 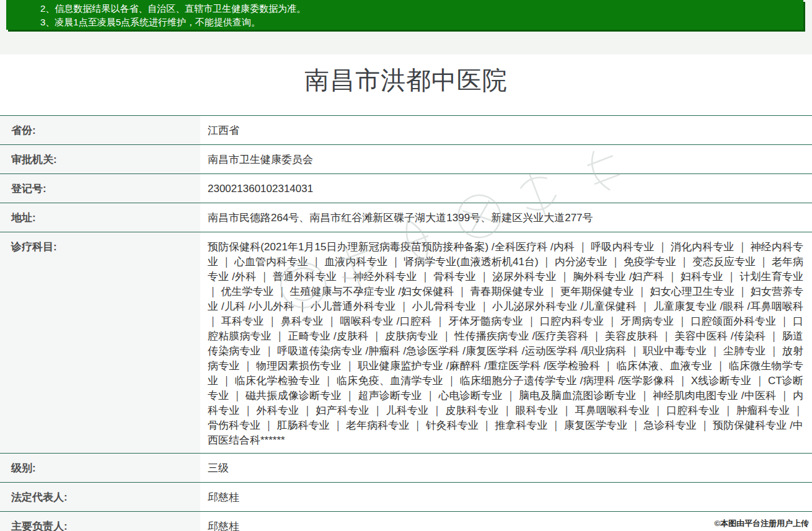 What do you see at coordinates (761, 524) in the screenshot?
I see `copyright-notice: ©本图由平台注册用户上传` at bounding box center [761, 524].